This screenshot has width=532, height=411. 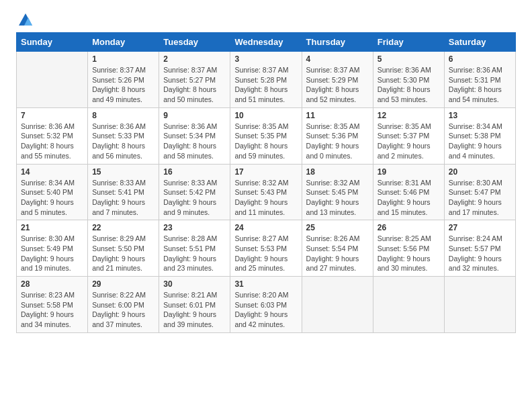 I want to click on day-number: 13, so click(x=480, y=116).